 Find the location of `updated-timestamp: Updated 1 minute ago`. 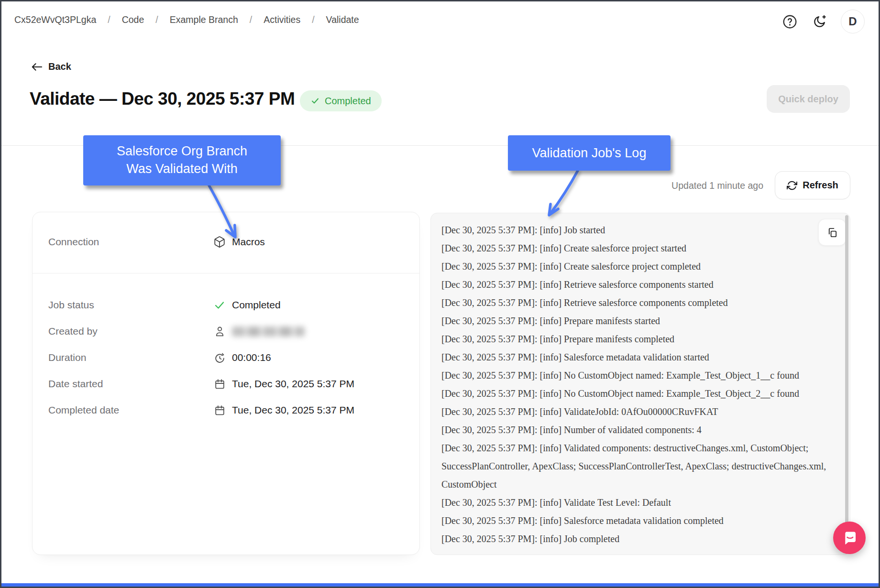

updated-timestamp: Updated 1 minute ago is located at coordinates (707, 185).